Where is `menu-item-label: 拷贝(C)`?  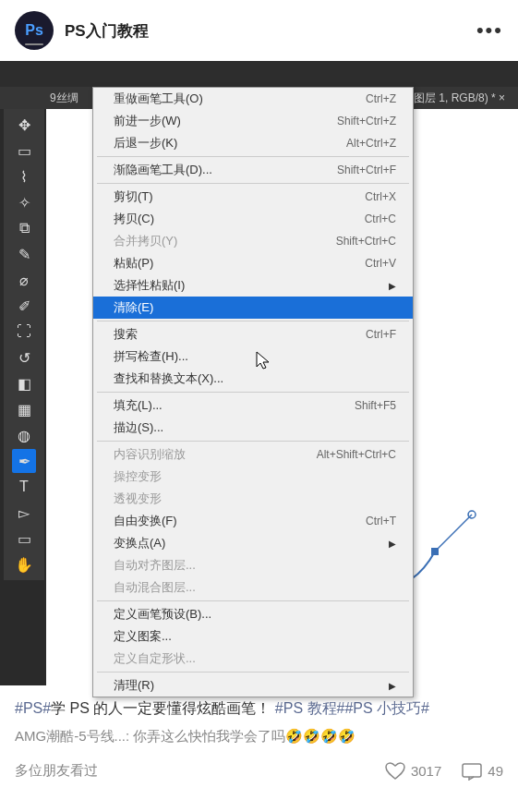 menu-item-label: 拷贝(C) is located at coordinates (239, 219).